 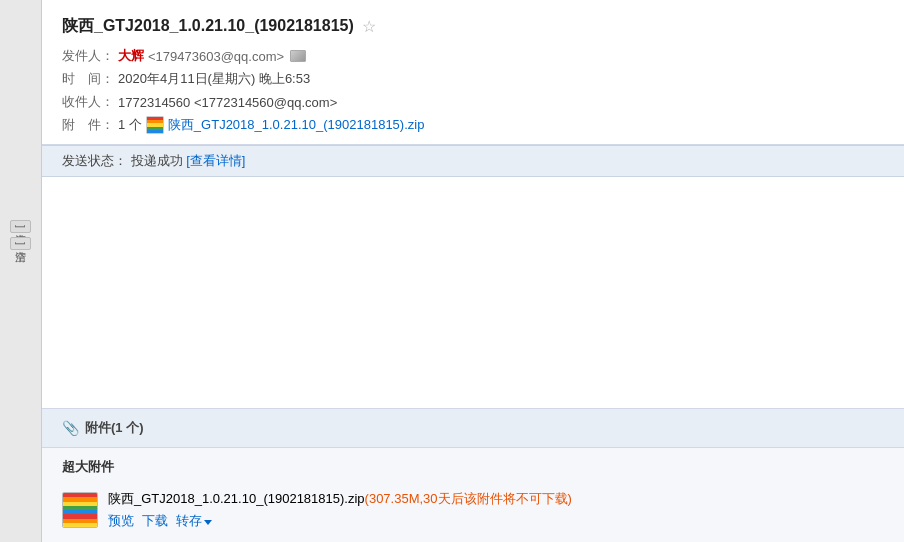 What do you see at coordinates (473, 125) in the screenshot?
I see `attachment-inline-row: 附 件： 1 个 陕西_GTJ2018_1.0.21.10_(190218181…` at bounding box center [473, 125].